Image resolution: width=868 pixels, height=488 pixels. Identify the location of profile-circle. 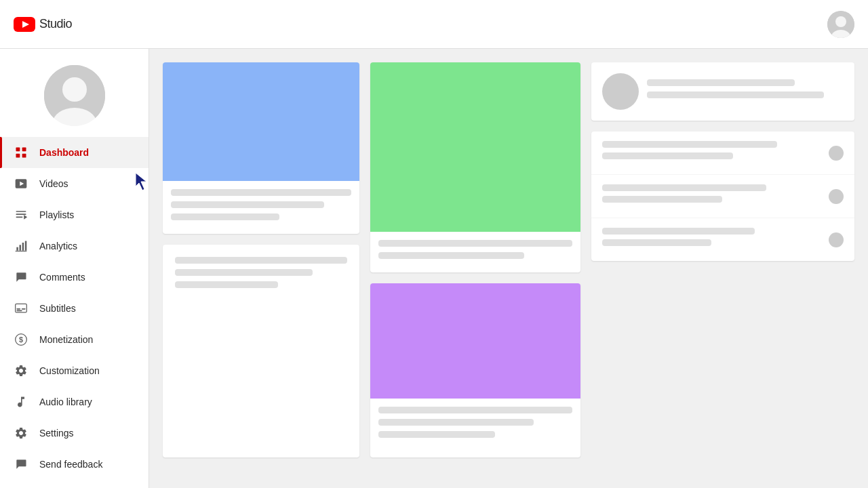
(620, 92).